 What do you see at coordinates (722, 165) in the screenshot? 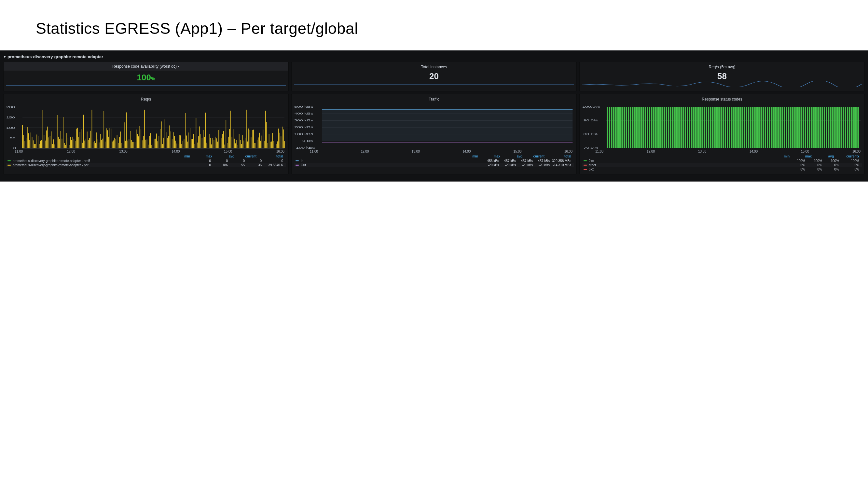
I see `legend-item: other 0% 0% 0% 0%` at bounding box center [722, 165].